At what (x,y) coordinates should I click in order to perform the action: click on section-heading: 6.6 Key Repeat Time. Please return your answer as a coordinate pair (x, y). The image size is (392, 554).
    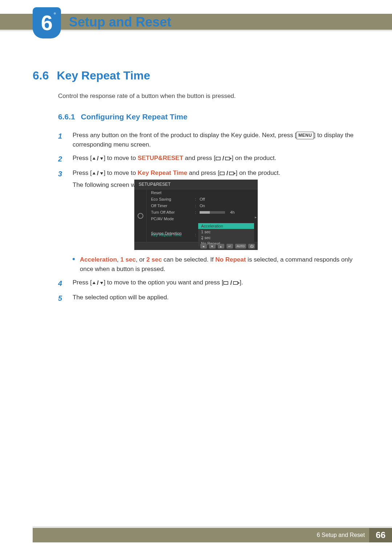
    Looking at the image, I should click on (196, 75).